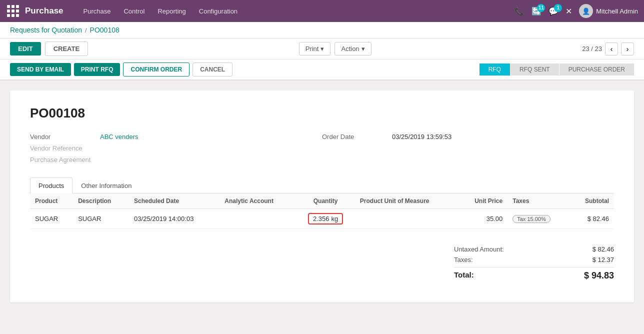 Image resolution: width=644 pixels, height=334 pixels. I want to click on table-row: SUGAR SUGAR 03/25/2019 14:00:03 2.356 kg…, so click(322, 219).